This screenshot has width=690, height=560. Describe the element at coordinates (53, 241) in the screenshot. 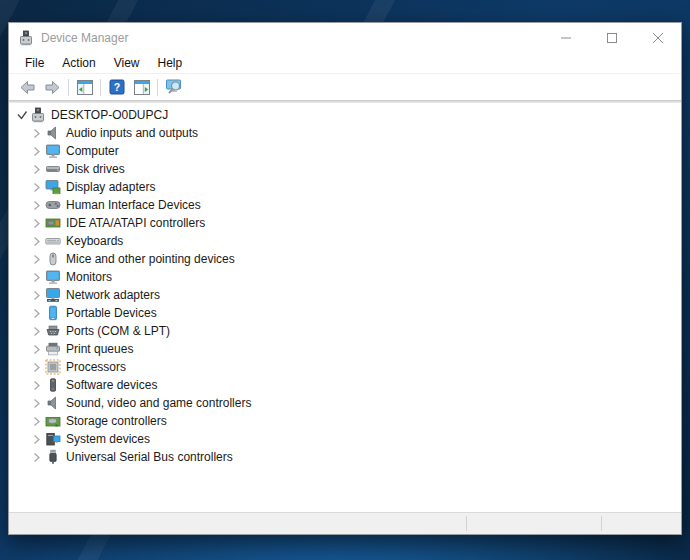

I see `keyboard-icon` at that location.